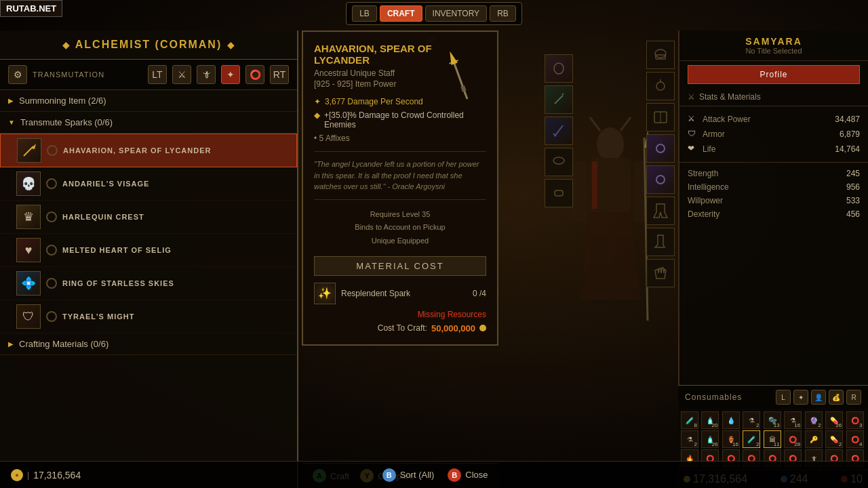 The height and width of the screenshot is (488, 868). I want to click on consumable-slot-5: 🫧13, so click(772, 420).